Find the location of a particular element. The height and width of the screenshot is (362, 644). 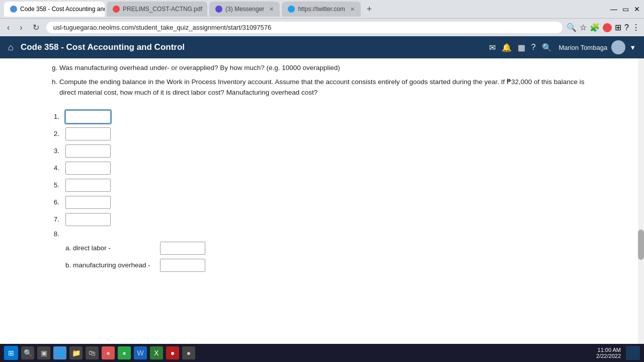

taskbar-store: 🛍 is located at coordinates (92, 353).